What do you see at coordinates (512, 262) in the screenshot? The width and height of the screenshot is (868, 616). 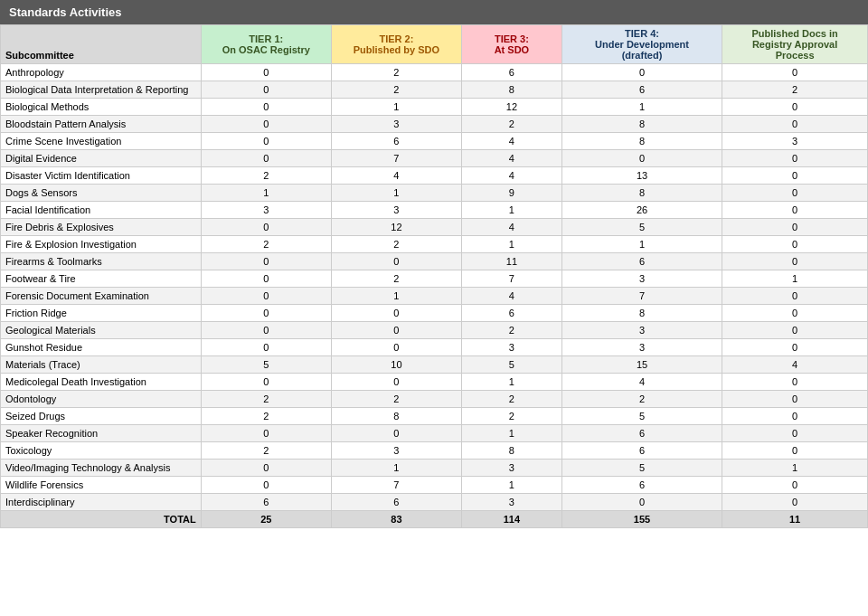 I see `cell-t3: 11` at bounding box center [512, 262].